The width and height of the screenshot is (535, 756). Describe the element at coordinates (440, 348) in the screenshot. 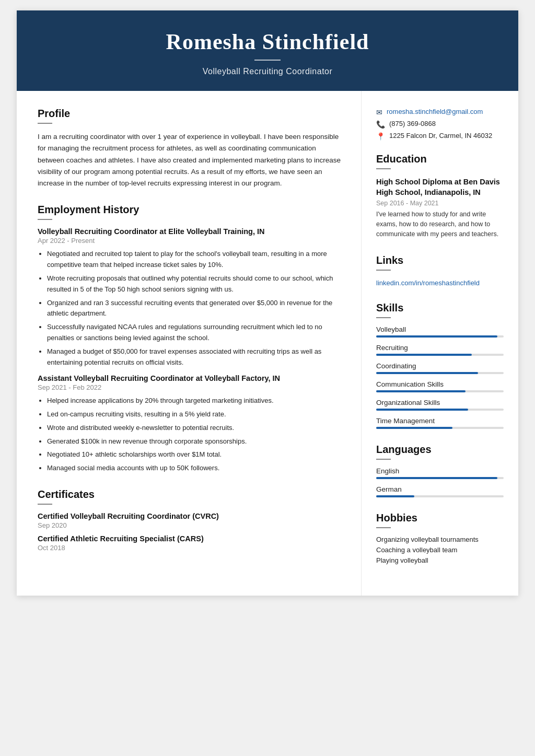

I see `skill-name-1: Recruiting` at that location.